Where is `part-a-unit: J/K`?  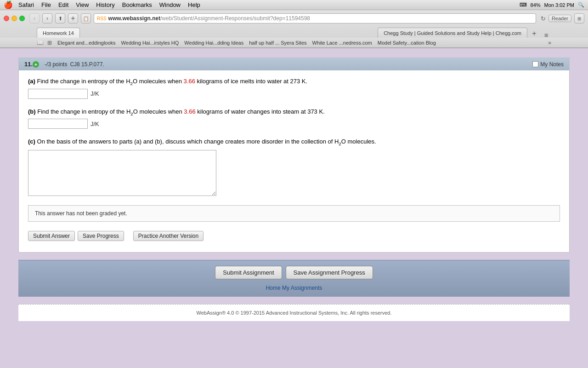 part-a-unit: J/K is located at coordinates (95, 94).